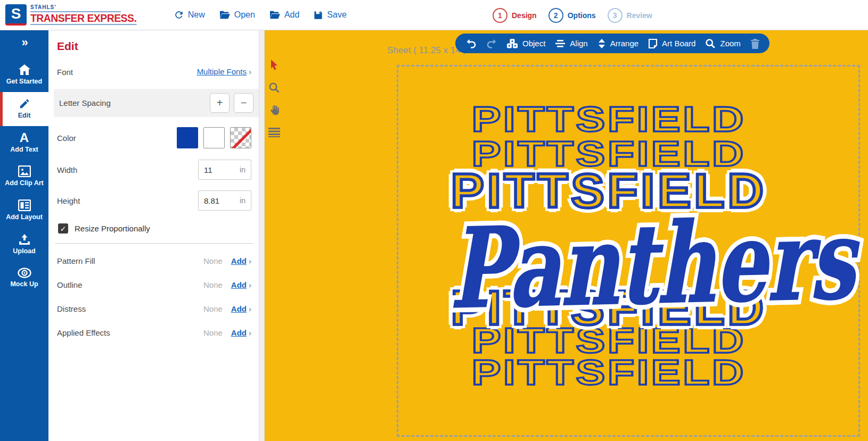  Describe the element at coordinates (723, 44) in the screenshot. I see `zoom-menu-button: Zoom` at that location.